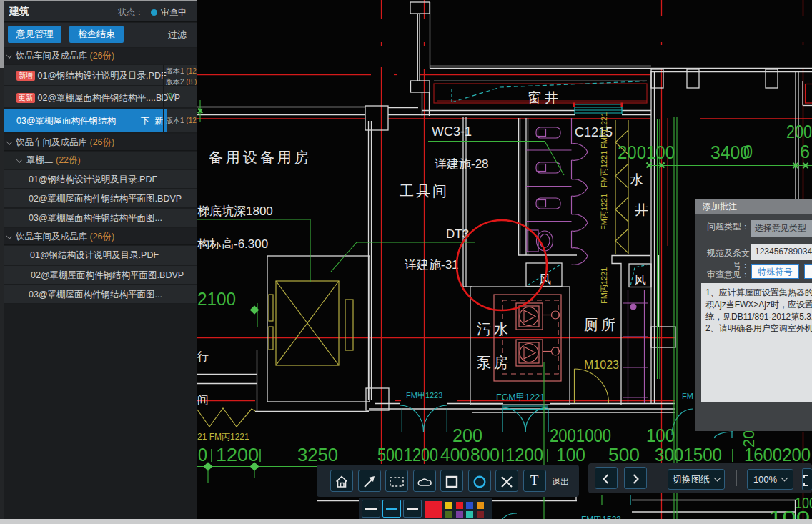  What do you see at coordinates (646, 152) in the screenshot?
I see `svg-text: 200100` at bounding box center [646, 152].